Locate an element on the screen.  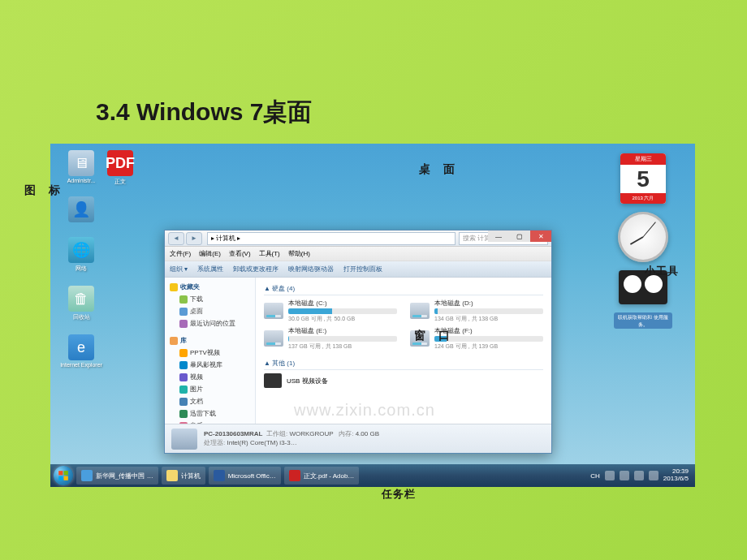
toolbar-uninstall: 卸载或更改程序 is located at coordinates (256, 269).